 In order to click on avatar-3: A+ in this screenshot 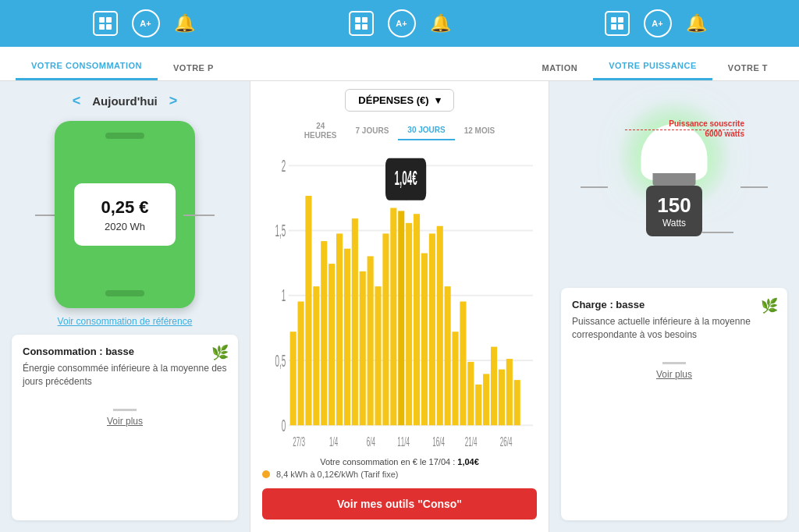, I will do `click(658, 23)`.